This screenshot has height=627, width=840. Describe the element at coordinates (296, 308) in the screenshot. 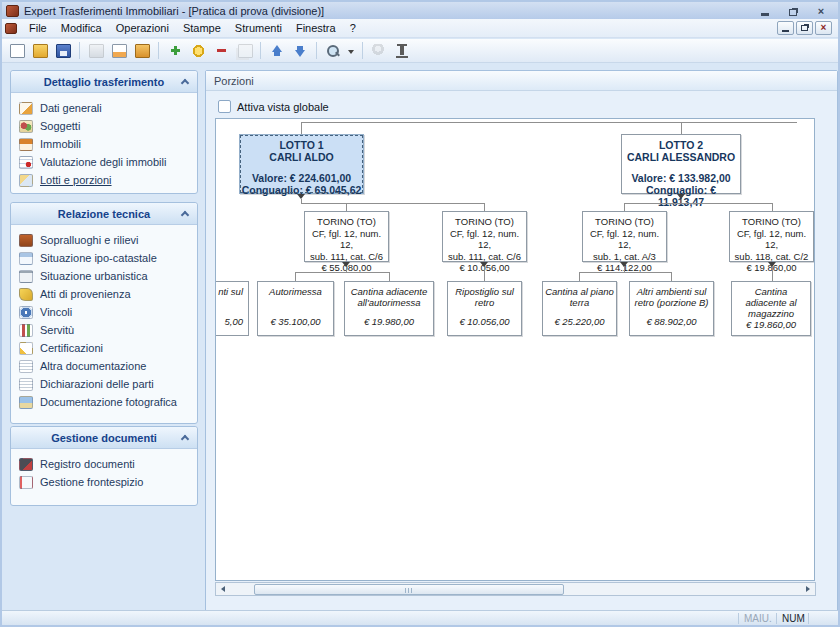

I see `portion-node-autorimessa: Autorimessa € 35.100,00` at that location.